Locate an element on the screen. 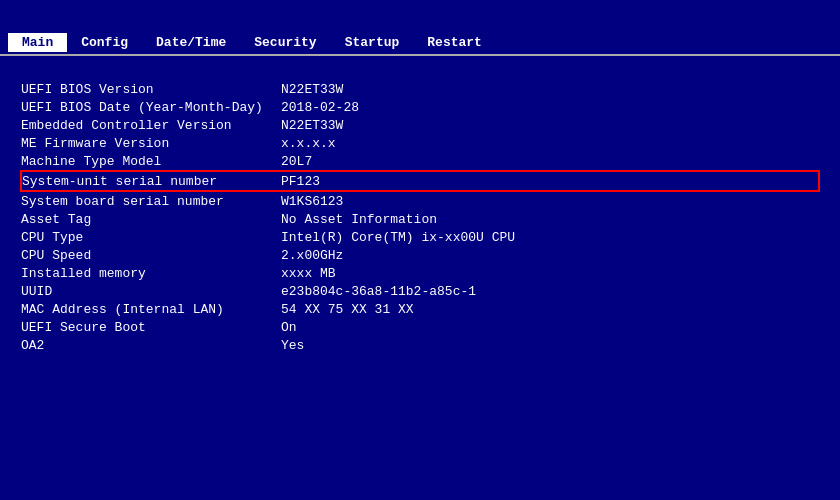  field-value: On is located at coordinates (550, 327).